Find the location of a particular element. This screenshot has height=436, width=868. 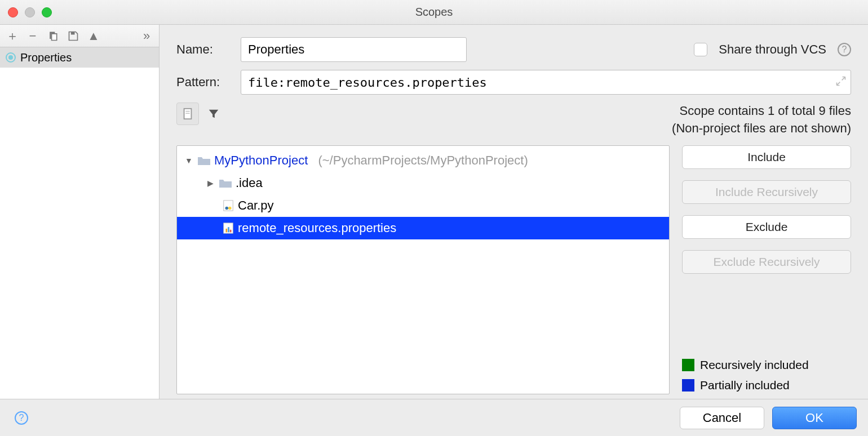

add-icon: ＋ is located at coordinates (12, 36).